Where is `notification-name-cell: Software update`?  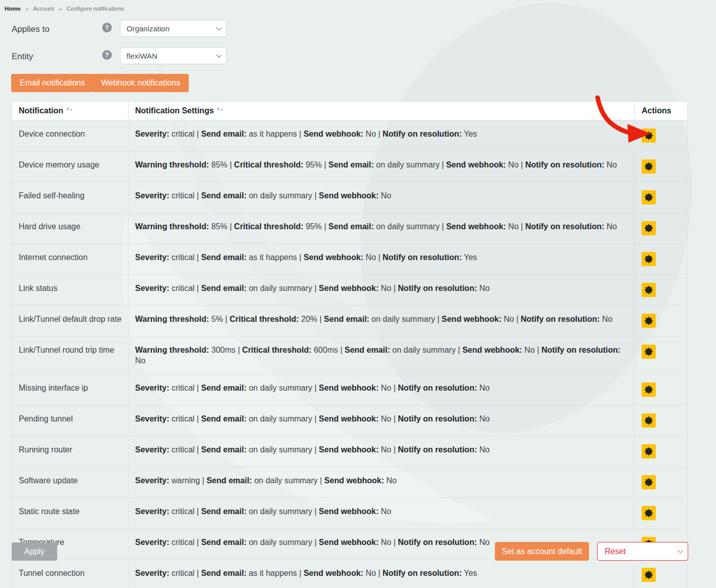 notification-name-cell: Software update is located at coordinates (70, 483).